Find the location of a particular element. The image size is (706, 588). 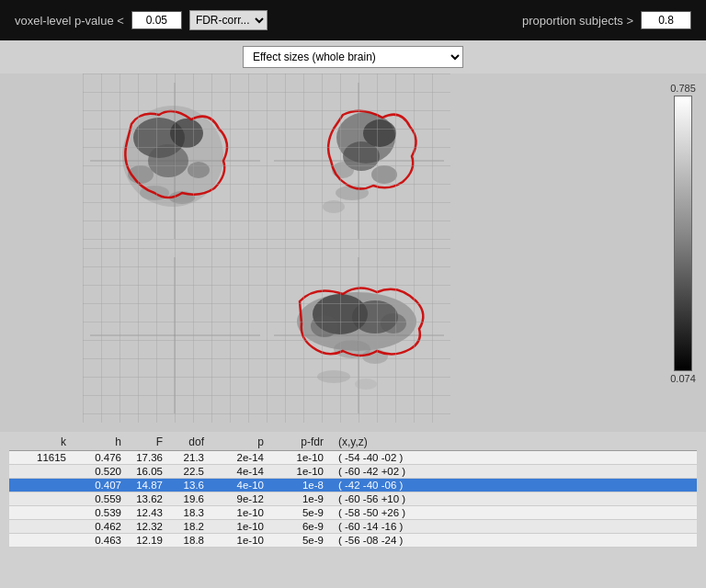

table-row: 0.462 12.32 18.2 1e-10 6e-9 ( -60 -14 -1… is located at coordinates (353, 527).